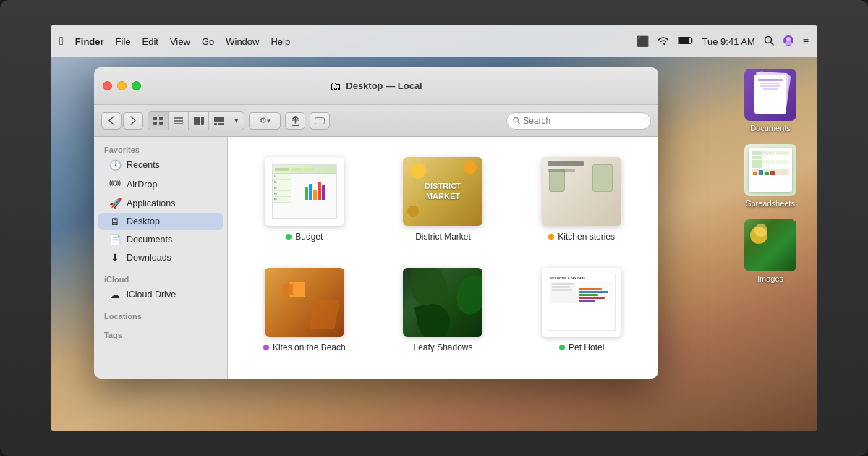 This screenshot has width=868, height=456. What do you see at coordinates (320, 121) in the screenshot?
I see `tag-button` at bounding box center [320, 121].